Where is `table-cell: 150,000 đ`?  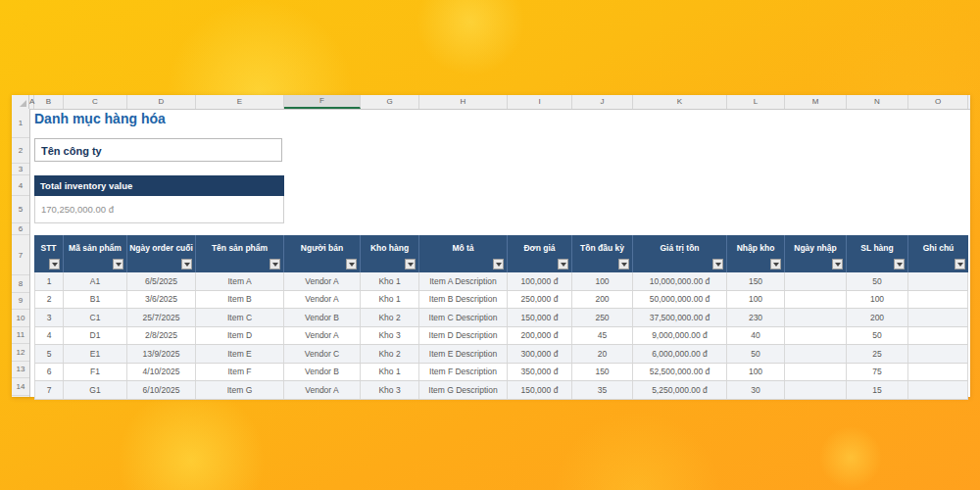 table-cell: 150,000 đ is located at coordinates (540, 390).